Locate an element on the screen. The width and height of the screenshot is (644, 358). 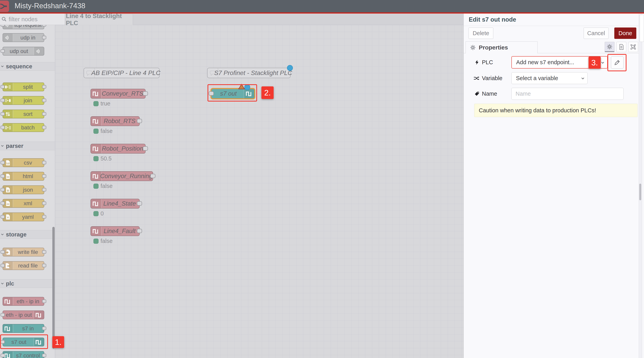
palette-node-udp-in: udp in is located at coordinates (24, 37).